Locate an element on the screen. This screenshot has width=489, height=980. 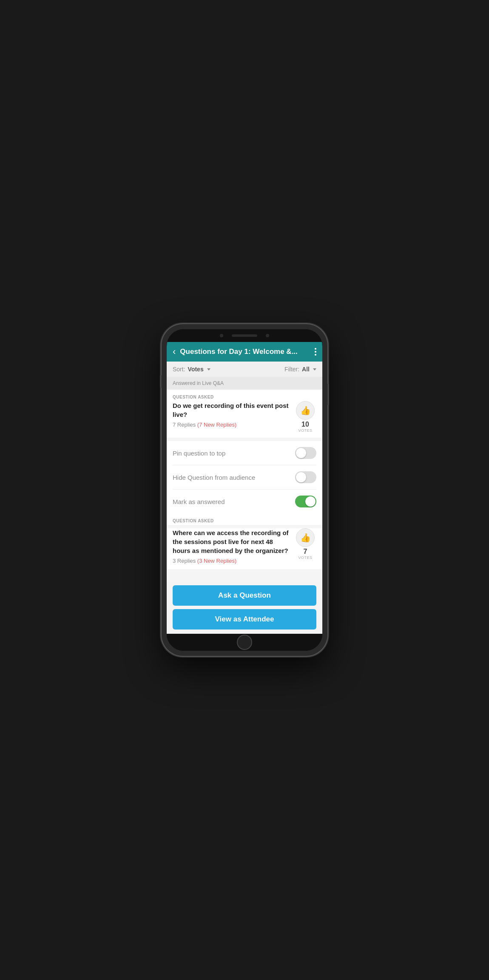
question2-label: QUESTION ASKED is located at coordinates (244, 519).